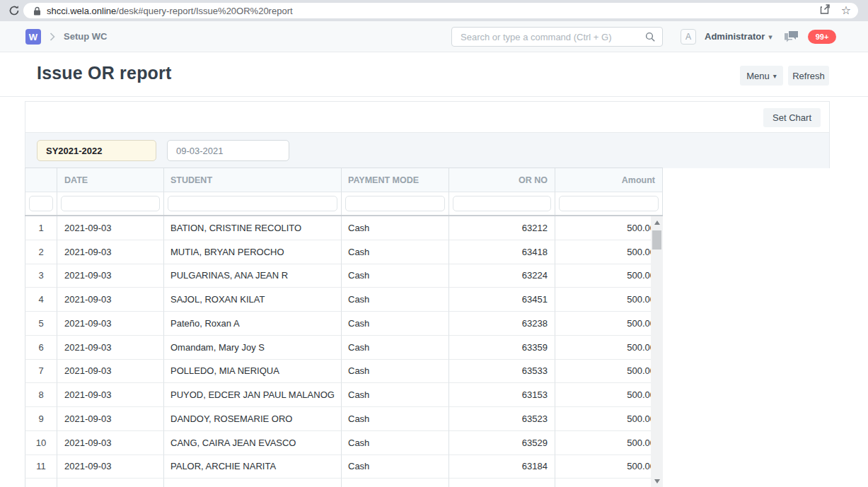 The width and height of the screenshot is (868, 487). What do you see at coordinates (502, 252) in the screenshot?
I see `cell-or-no: 63418` at bounding box center [502, 252].